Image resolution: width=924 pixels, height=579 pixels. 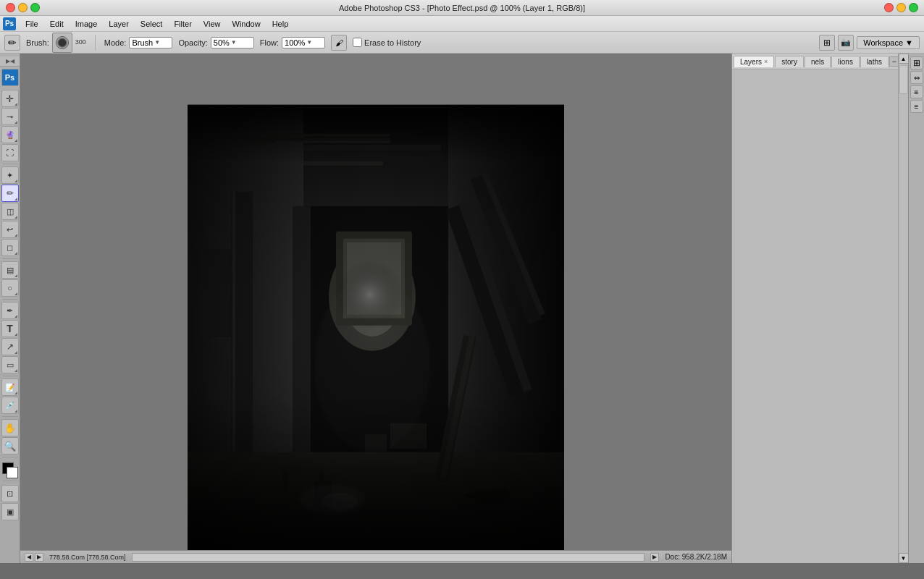 What do you see at coordinates (16, 352) in the screenshot?
I see `pathsel-arrow` at bounding box center [16, 352].